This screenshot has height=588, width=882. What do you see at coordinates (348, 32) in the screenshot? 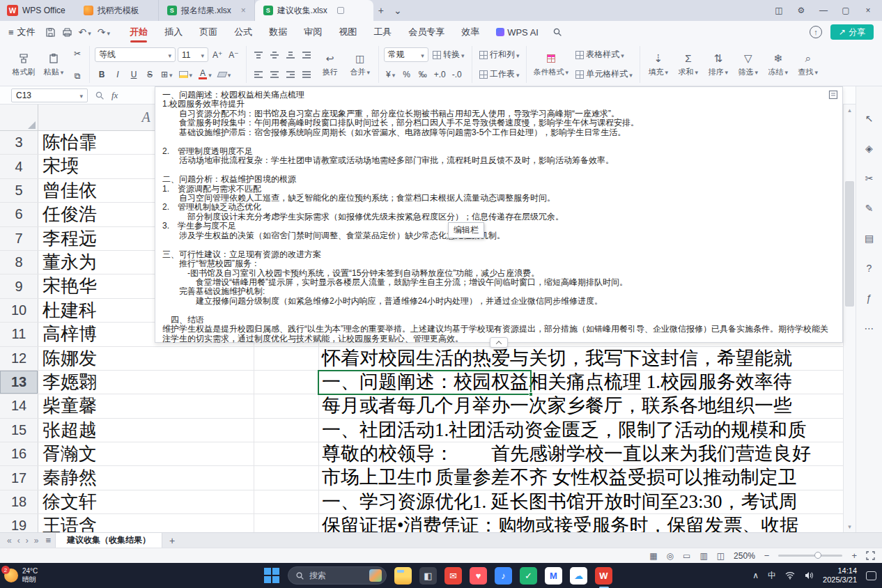
I see `视图: 视图` at bounding box center [348, 32].